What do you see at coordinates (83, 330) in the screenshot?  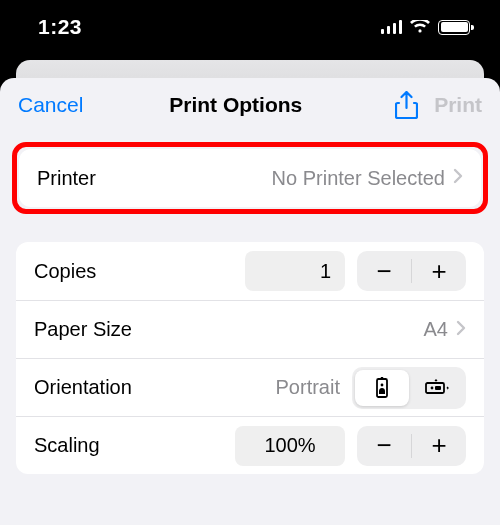 I see `paper-size-label: Paper Size` at bounding box center [83, 330].